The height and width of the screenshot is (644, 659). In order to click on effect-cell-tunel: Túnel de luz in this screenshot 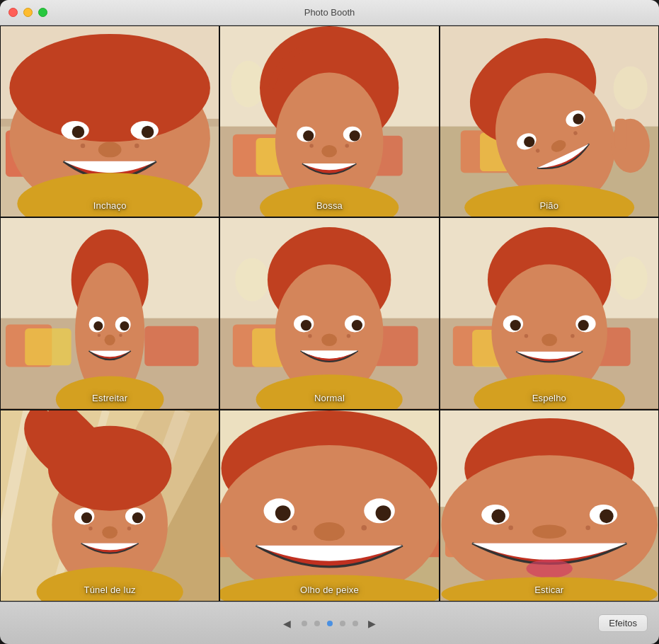, I will do `click(110, 505)`.